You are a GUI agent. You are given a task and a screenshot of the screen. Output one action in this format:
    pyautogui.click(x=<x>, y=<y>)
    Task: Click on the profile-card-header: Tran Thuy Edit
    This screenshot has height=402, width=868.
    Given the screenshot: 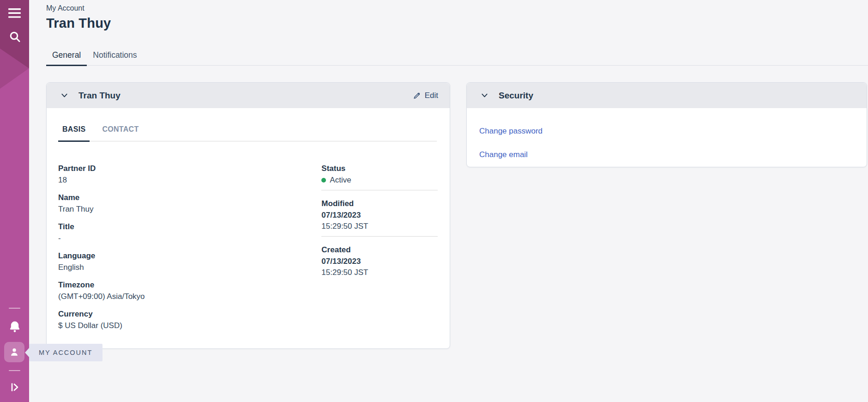 What is the action you would take?
    pyautogui.click(x=248, y=95)
    